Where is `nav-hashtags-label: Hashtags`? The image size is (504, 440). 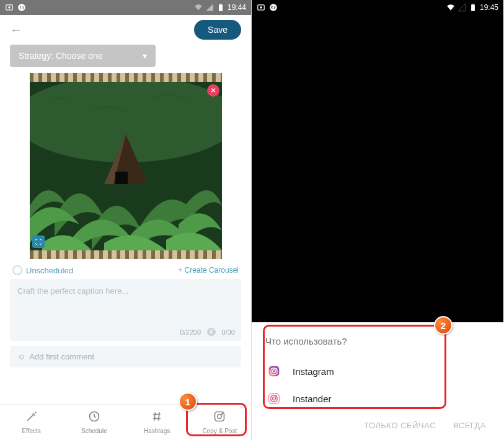 nav-hashtags-label: Hashtags is located at coordinates (157, 431).